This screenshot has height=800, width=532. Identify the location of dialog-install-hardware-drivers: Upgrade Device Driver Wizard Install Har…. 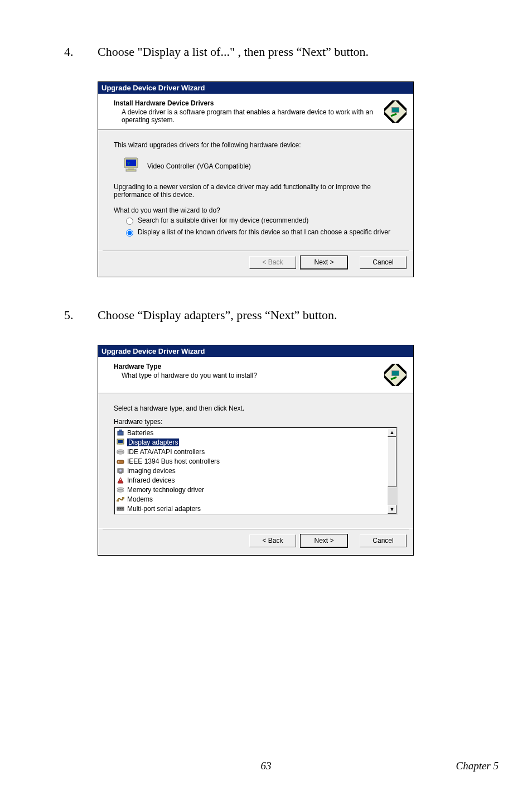
(255, 180).